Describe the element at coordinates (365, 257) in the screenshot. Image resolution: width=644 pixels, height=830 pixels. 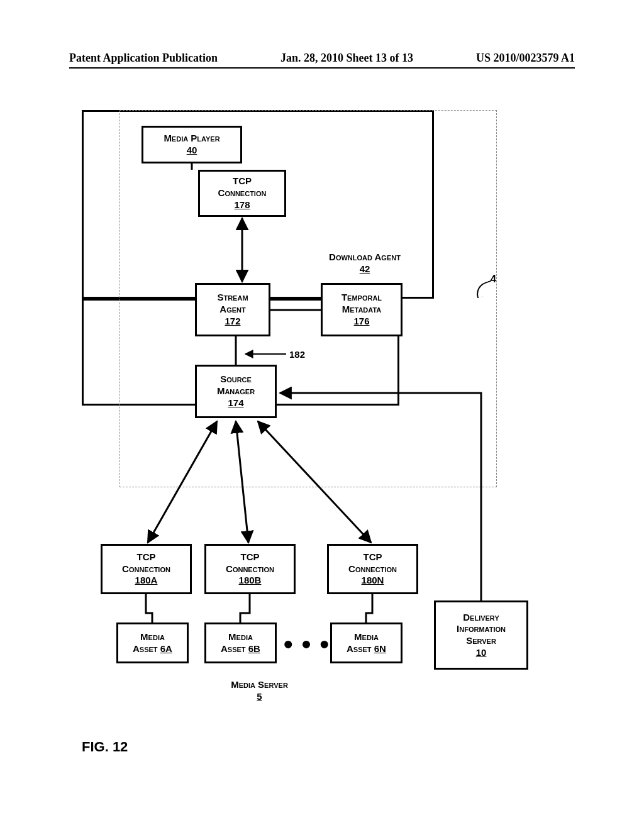
I see `download-agent-text: Download Agent` at that location.